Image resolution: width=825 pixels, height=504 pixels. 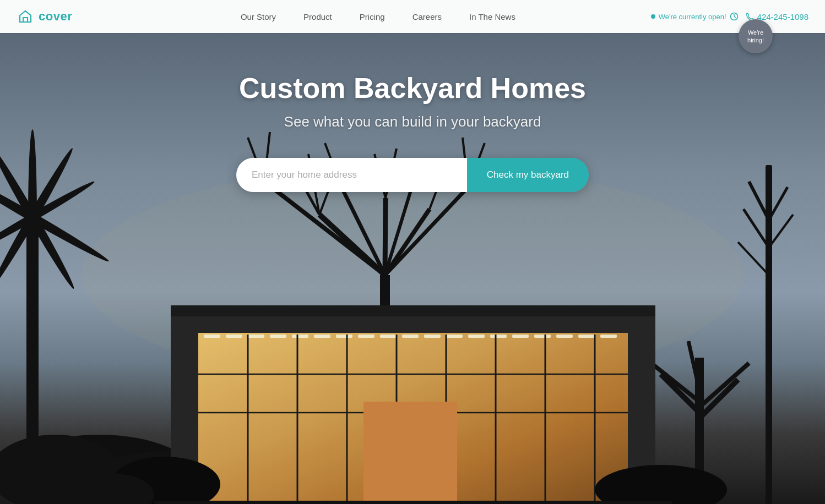 What do you see at coordinates (372, 17) in the screenshot?
I see `nav-pricing: Pricing` at bounding box center [372, 17].